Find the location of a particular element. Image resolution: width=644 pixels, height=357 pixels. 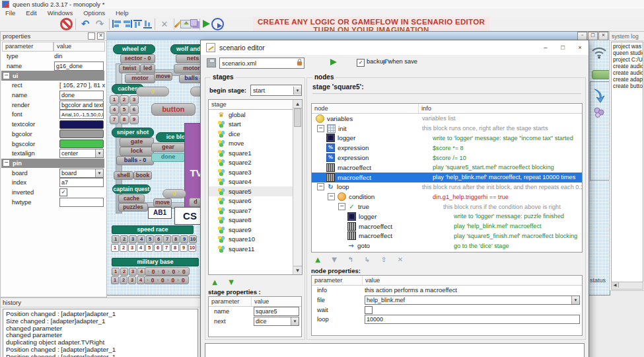

node-row-goto: gotogo to the 'dice' stage is located at coordinates (447, 246).